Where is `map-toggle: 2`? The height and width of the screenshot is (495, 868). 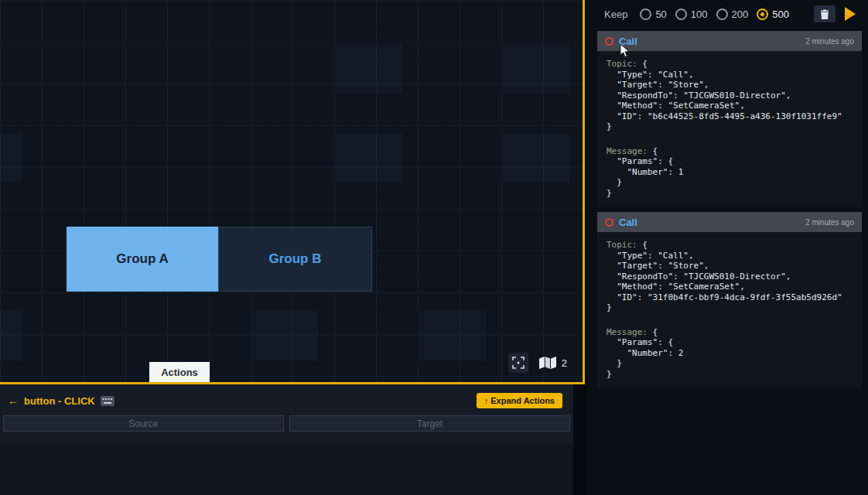
map-toggle: 2 is located at coordinates (553, 363).